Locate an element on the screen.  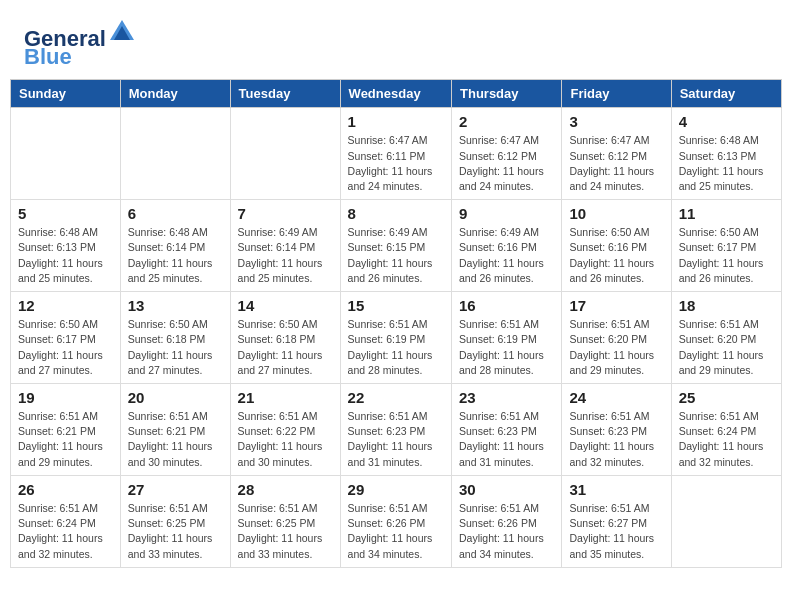
calendar-cell: 8Sunrise: 6:49 AM Sunset: 6:15 PM Daylig… is located at coordinates (396, 246).